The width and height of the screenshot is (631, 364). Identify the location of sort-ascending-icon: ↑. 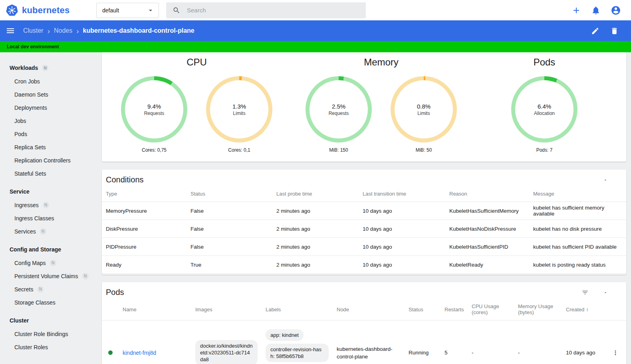
(587, 310).